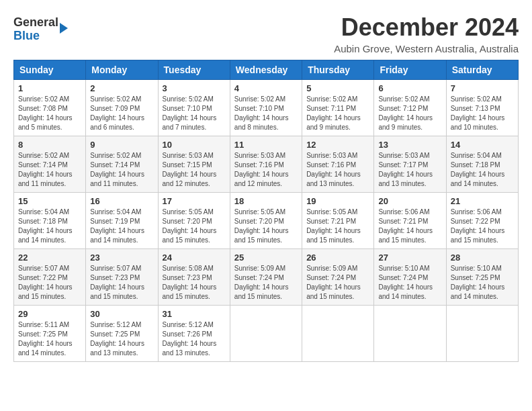  Describe the element at coordinates (193, 70) in the screenshot. I see `calendar-header-tuesday: Tuesday` at that location.